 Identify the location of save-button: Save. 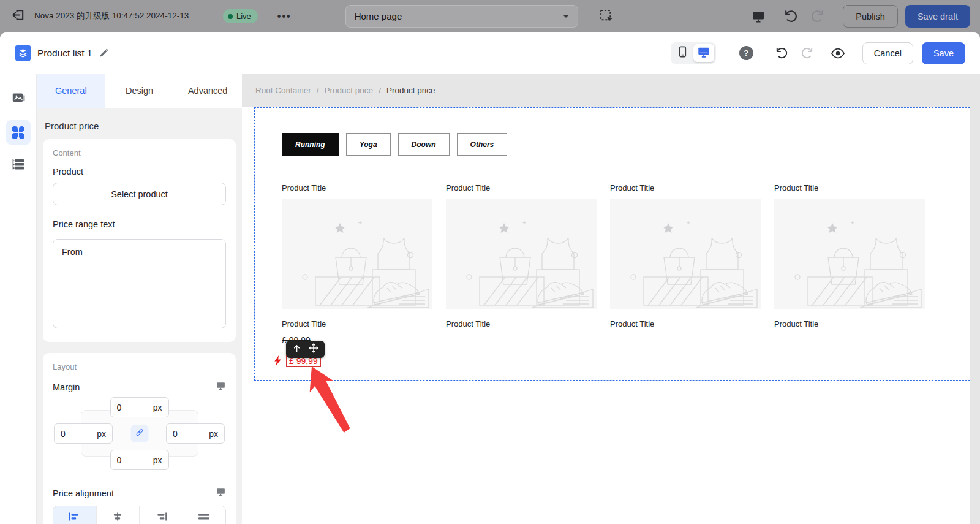
(943, 53).